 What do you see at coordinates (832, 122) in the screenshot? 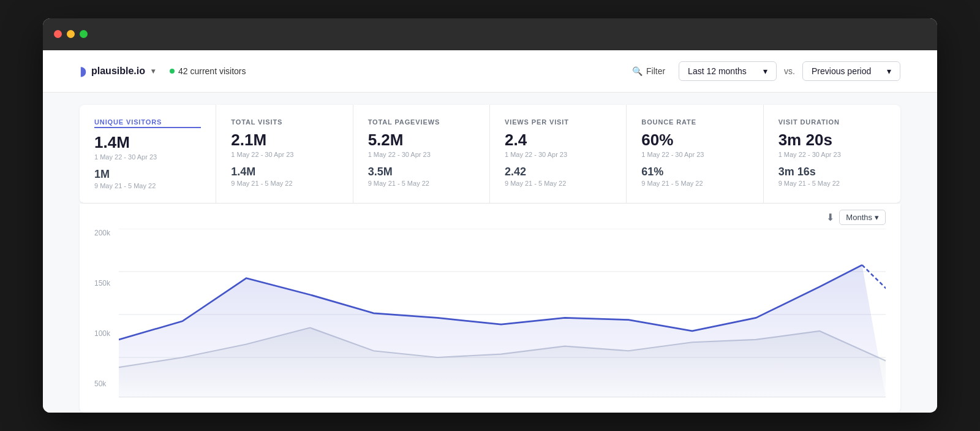
I see `metric-label-visit-duration: VISIT DURATION` at bounding box center [832, 122].